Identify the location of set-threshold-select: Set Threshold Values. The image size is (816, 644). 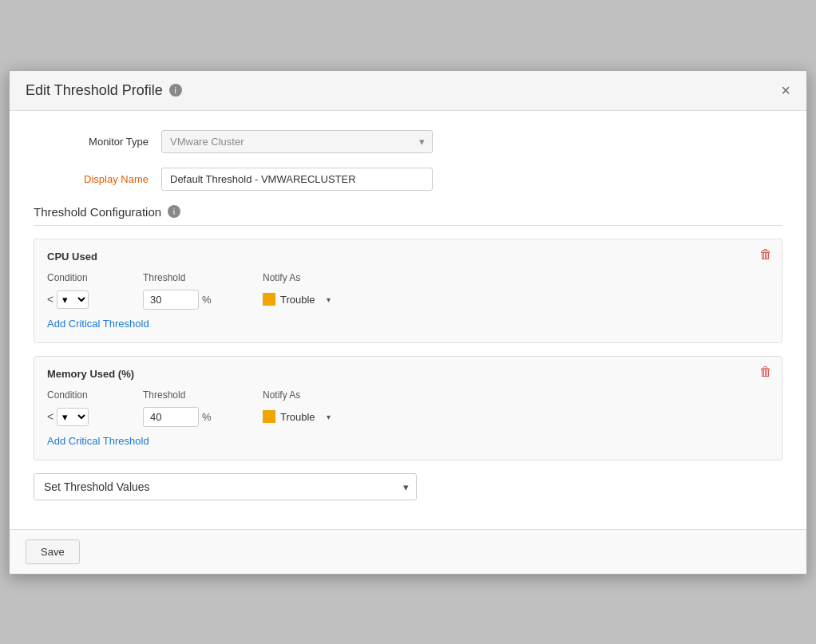
(225, 487).